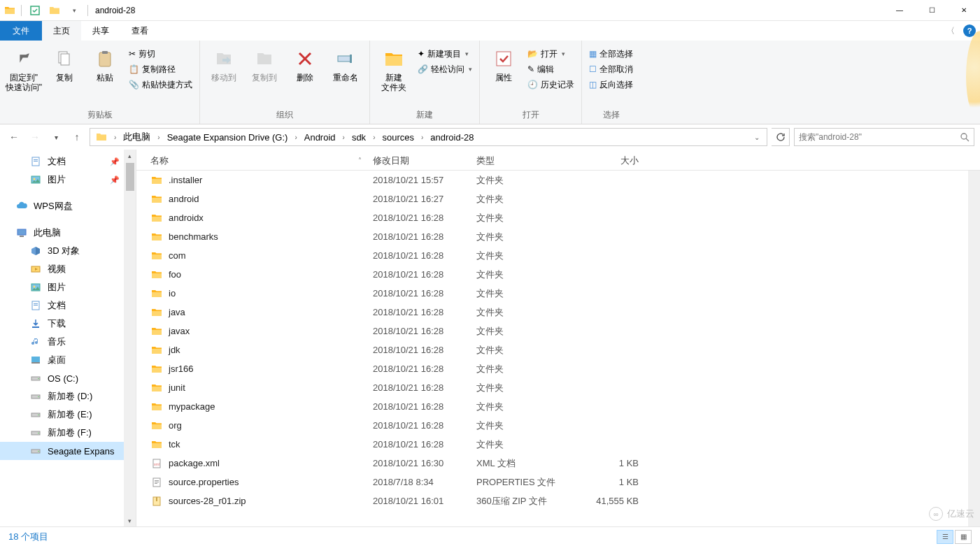  What do you see at coordinates (64, 64) in the screenshot?
I see `copy-button: 复制` at bounding box center [64, 64].